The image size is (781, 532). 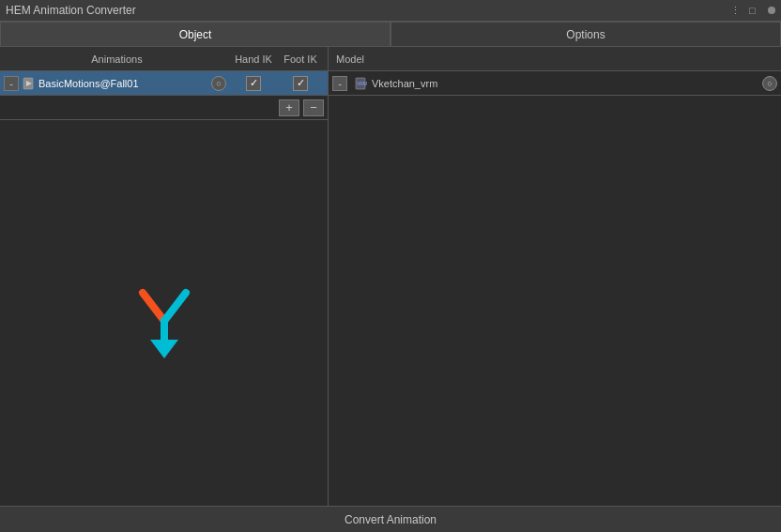 What do you see at coordinates (770, 84) in the screenshot?
I see `model-settings-button: ○` at bounding box center [770, 84].